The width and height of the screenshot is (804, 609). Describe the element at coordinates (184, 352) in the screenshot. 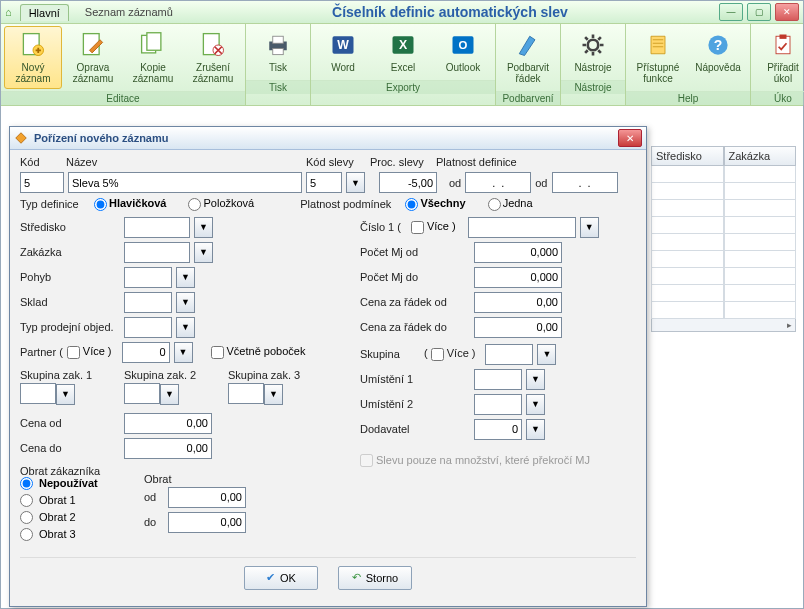

I see `partner-dd: ▼` at that location.